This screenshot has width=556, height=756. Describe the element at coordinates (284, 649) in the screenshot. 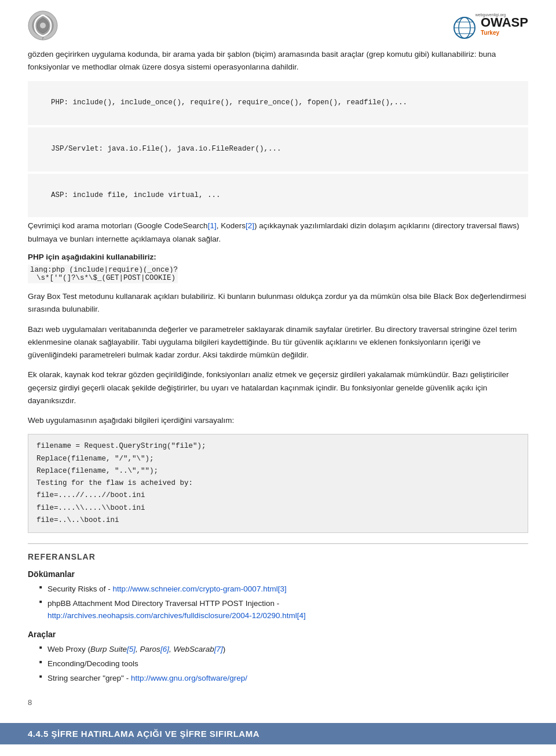

I see `tool-item-1: Web Proxy (Burp Suite[5], Paros[6], WebS…` at that location.